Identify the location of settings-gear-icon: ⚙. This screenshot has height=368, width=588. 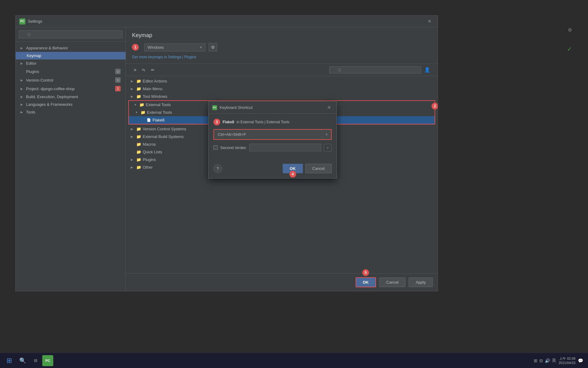
(570, 30).